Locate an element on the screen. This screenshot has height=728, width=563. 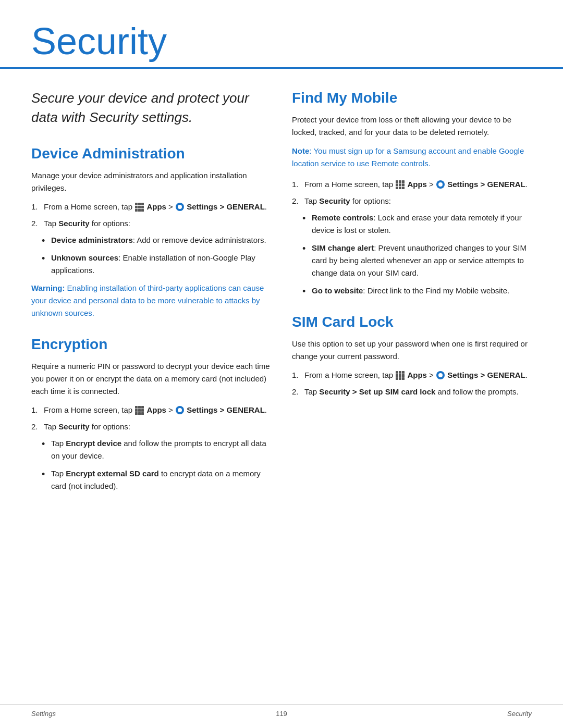
encryption-step2: 2. Tap Security for options: is located at coordinates (151, 427).